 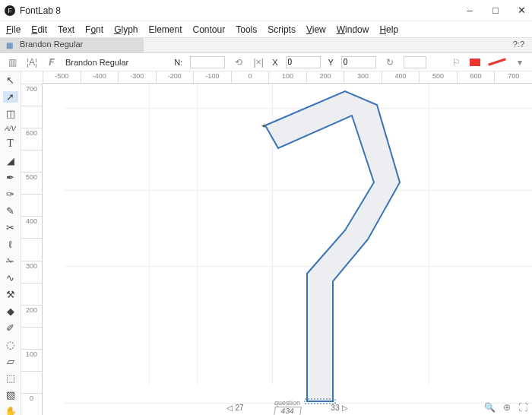 What do you see at coordinates (266, 62) in the screenshot?
I see `property-bar: ▥ ¦A¦ F Brandon Regular N: ⟲ |×| X Y ↻ ⚐…` at bounding box center [266, 62].